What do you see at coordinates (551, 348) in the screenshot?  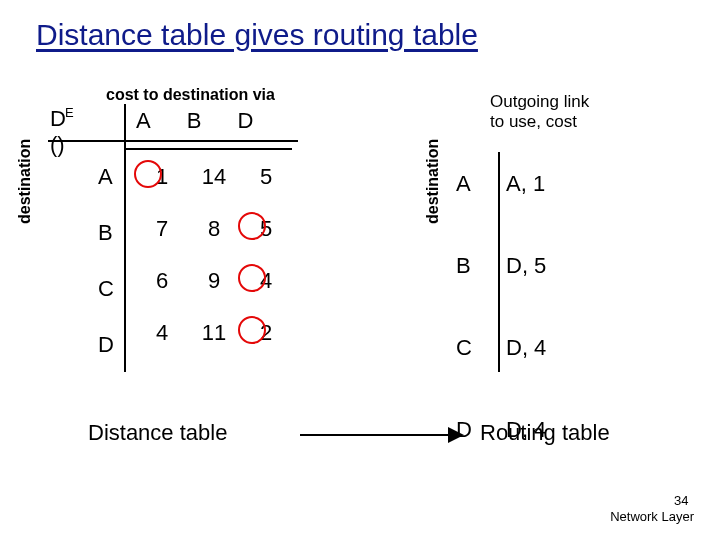 I see `route-val-c: D, 4` at bounding box center [551, 348].